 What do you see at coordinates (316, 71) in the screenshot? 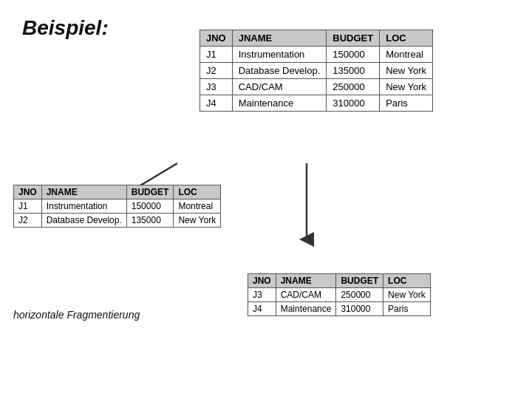
I see `main-table: JNO JNAME BUDGET LOC J1Instrumentation15…` at bounding box center [316, 71].